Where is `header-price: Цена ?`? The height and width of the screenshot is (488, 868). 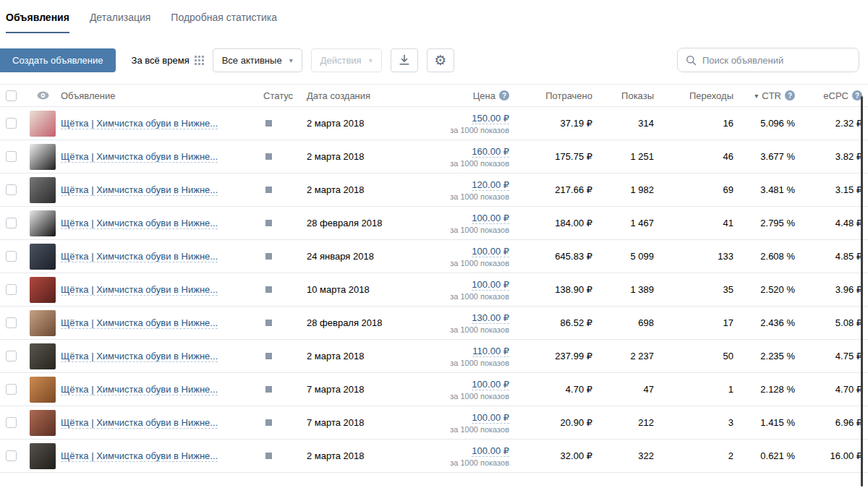 header-price: Цена ? is located at coordinates (473, 95).